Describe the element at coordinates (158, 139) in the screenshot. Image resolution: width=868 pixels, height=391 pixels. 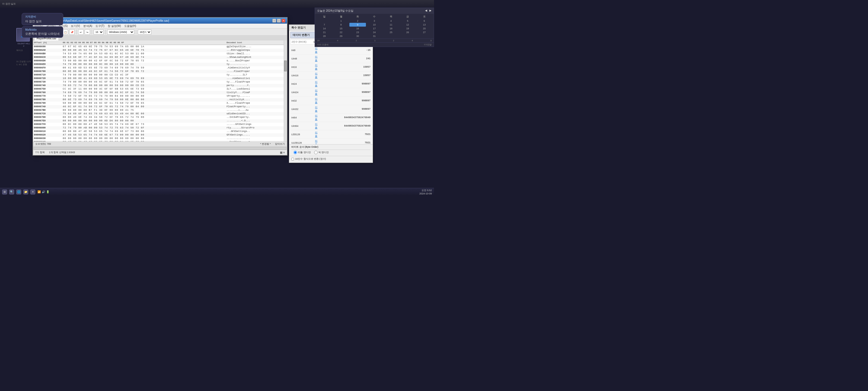
I see `table-row: 00006830 00 00 00 00 00 00 00 00 00 00 0…` at that location.